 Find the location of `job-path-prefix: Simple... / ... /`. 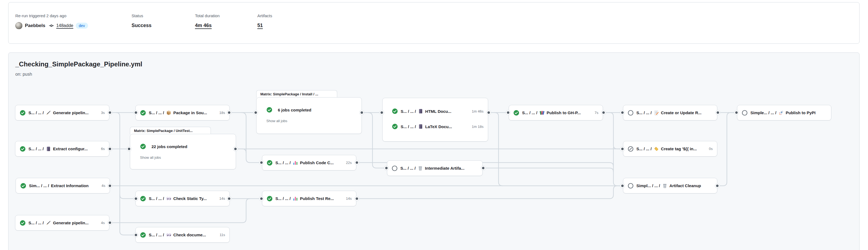

job-path-prefix: Simple... / ... / is located at coordinates (764, 113).